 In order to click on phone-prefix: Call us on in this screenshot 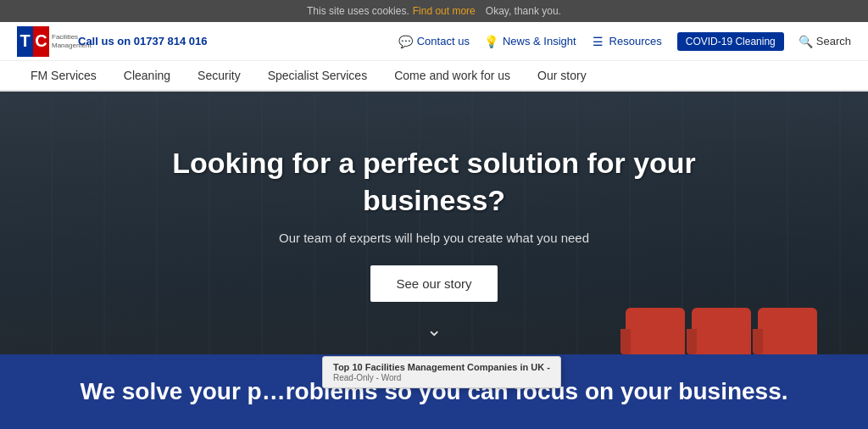, I will do `click(106, 41)`.